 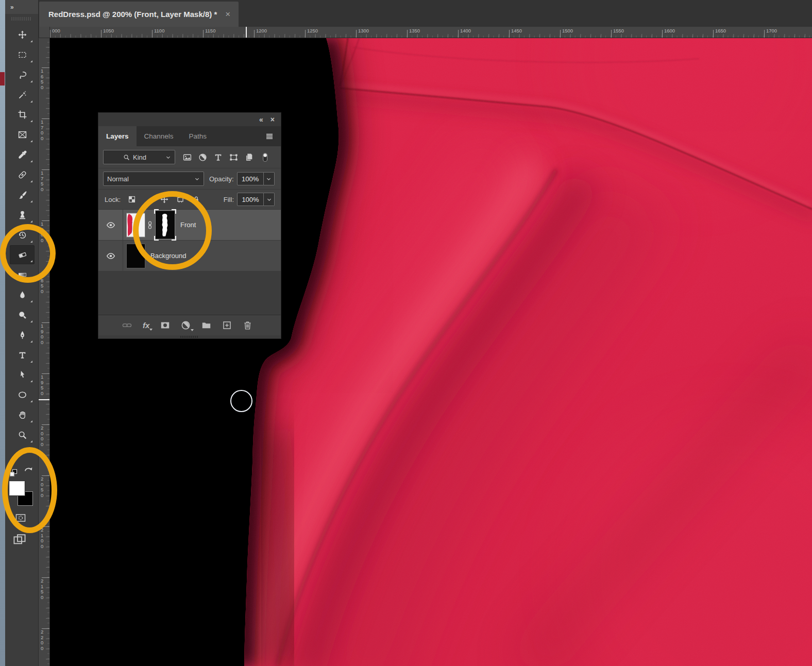 What do you see at coordinates (164, 199) in the screenshot?
I see `lock-position-icon` at bounding box center [164, 199].